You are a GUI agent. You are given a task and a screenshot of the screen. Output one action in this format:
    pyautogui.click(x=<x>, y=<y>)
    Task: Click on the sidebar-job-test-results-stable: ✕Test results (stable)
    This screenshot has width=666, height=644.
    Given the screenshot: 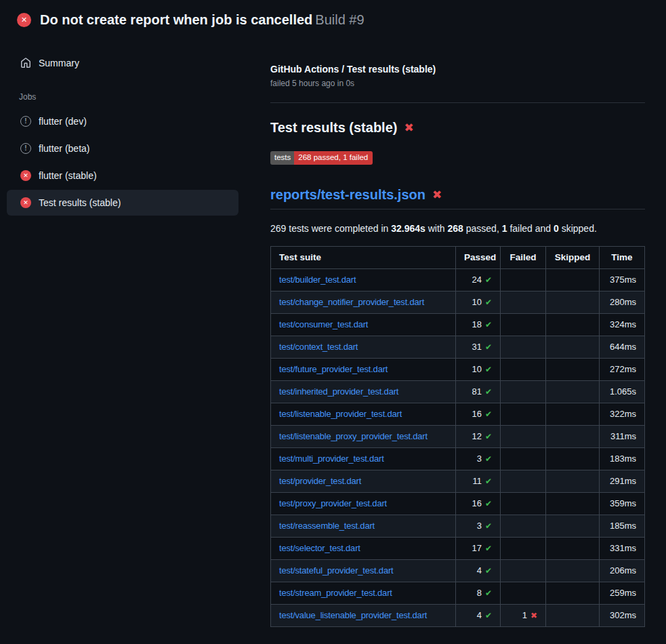 What is the action you would take?
    pyautogui.click(x=123, y=203)
    